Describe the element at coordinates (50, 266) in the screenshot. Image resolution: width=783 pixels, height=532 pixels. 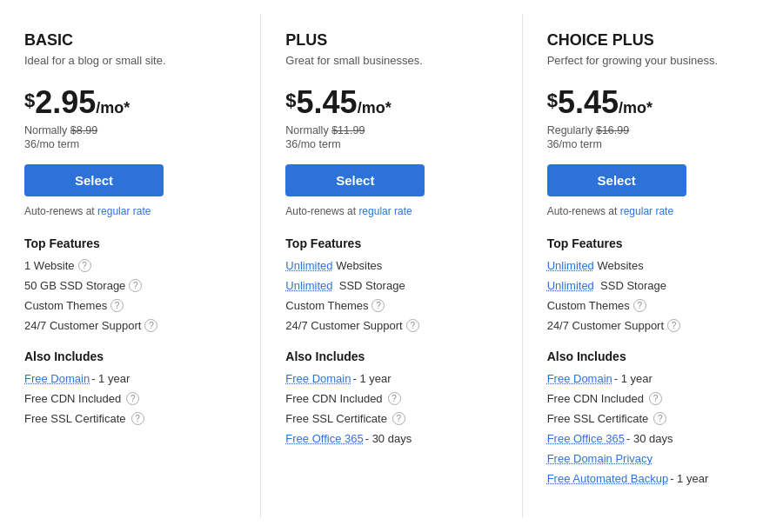
I see `feature-text: 1 Website` at that location.